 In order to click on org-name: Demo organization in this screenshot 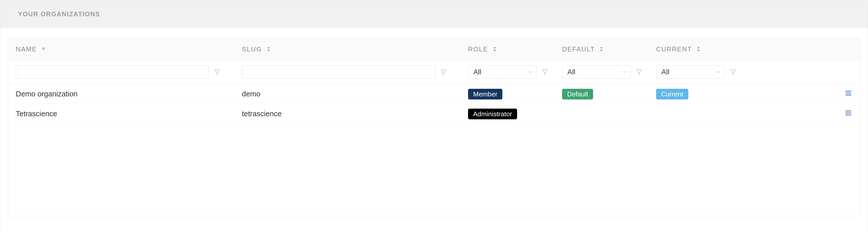, I will do `click(46, 94)`.